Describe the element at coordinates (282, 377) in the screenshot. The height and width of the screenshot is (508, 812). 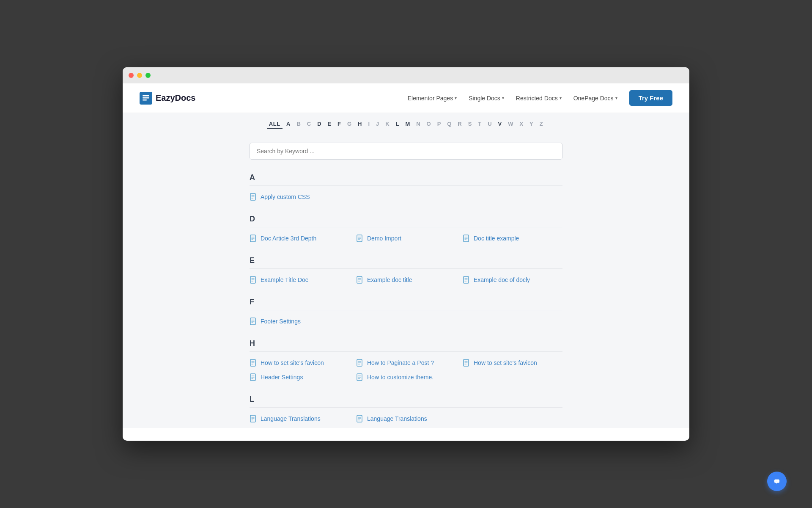
I see `doc-link: Header Settings` at that location.